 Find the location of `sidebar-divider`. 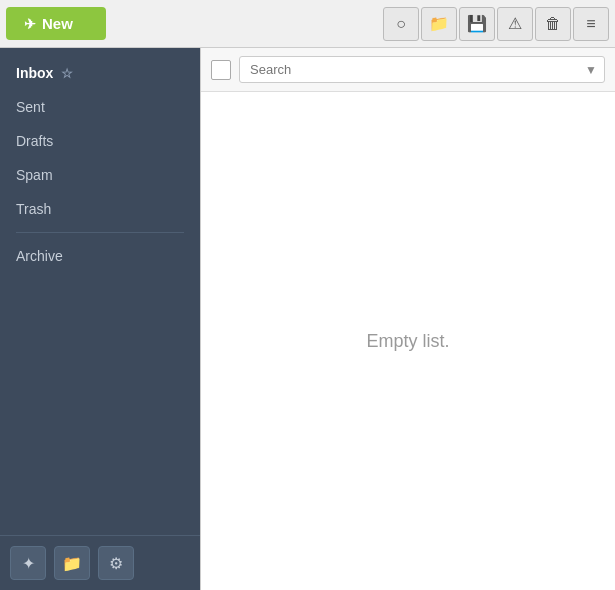

sidebar-divider is located at coordinates (100, 232).